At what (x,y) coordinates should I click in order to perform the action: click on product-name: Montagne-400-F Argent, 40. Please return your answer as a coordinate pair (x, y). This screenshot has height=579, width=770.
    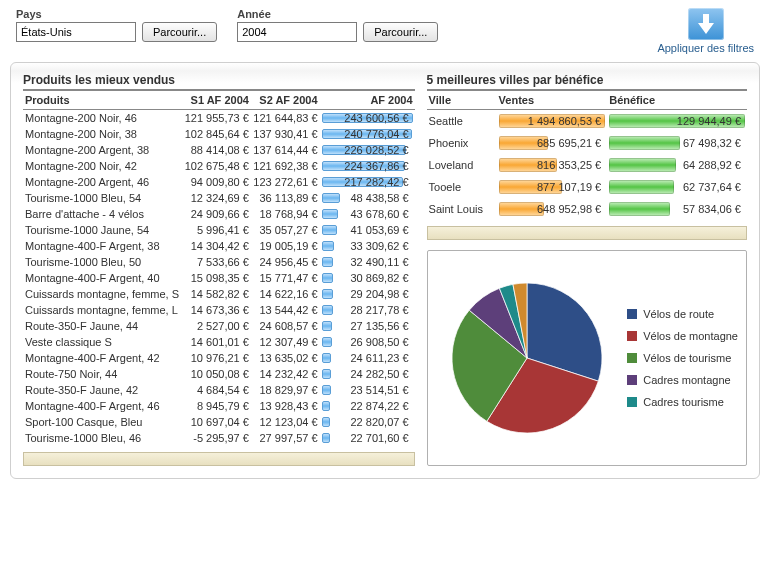
    Looking at the image, I should click on (102, 278).